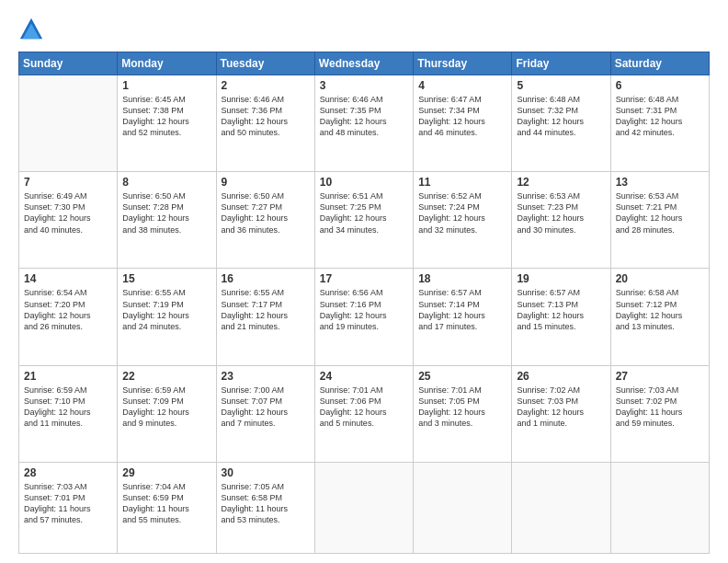  I want to click on day-info: Sunrise: 7:05 AM Sunset: 6:58 PM Dayligh…, so click(266, 504).